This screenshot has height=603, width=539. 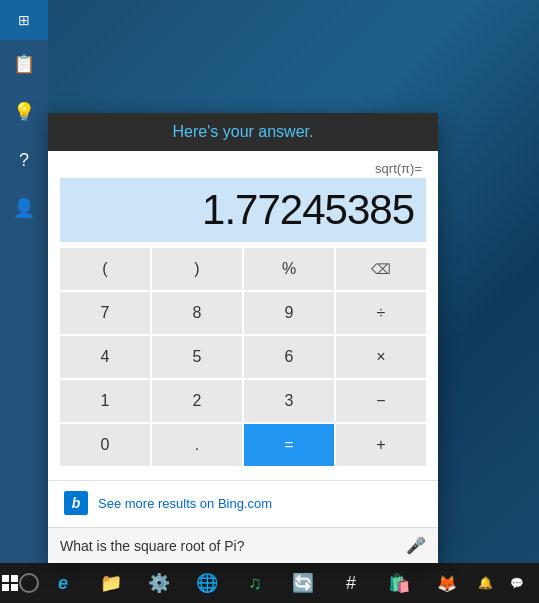 What do you see at coordinates (105, 357) in the screenshot?
I see `calc-btn-4: 4` at bounding box center [105, 357].